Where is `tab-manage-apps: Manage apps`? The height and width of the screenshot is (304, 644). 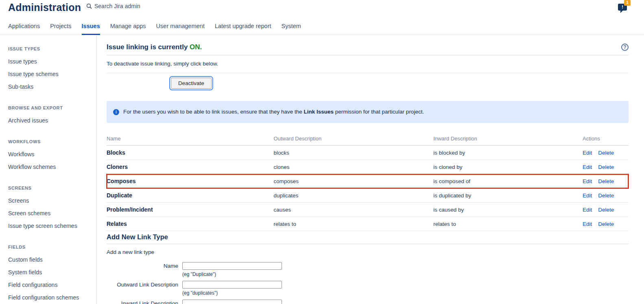 tab-manage-apps: Manage apps is located at coordinates (128, 26).